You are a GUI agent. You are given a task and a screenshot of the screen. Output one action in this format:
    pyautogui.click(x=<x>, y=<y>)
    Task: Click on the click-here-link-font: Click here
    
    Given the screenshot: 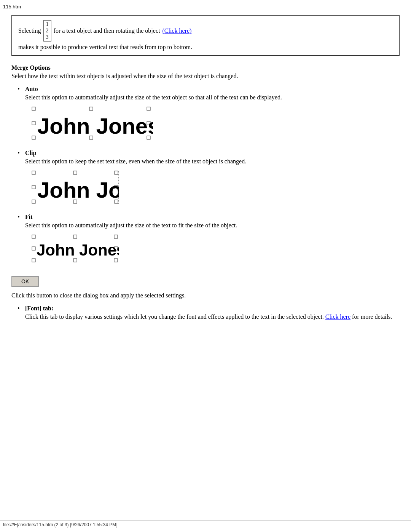 What is the action you would take?
    pyautogui.click(x=338, y=317)
    